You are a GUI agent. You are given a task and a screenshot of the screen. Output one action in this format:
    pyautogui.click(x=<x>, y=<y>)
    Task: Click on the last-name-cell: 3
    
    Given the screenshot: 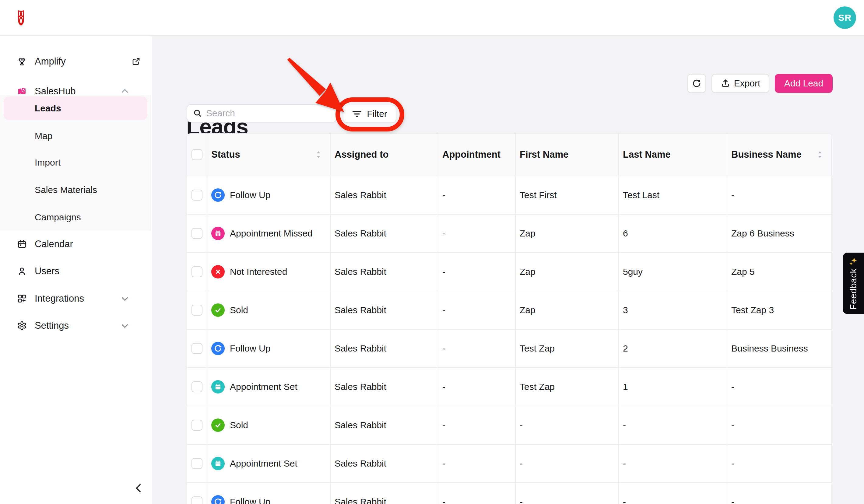 What is the action you would take?
    pyautogui.click(x=673, y=310)
    